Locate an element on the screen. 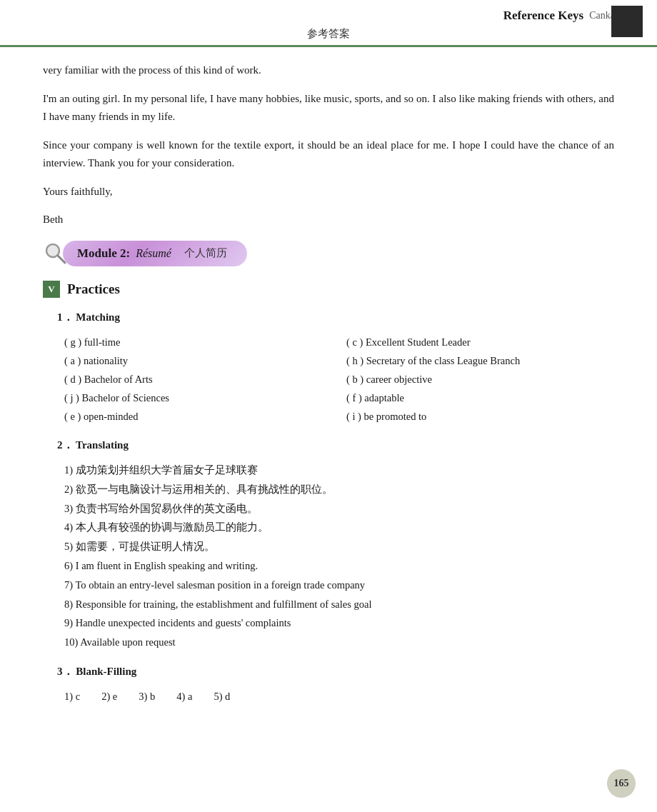 The width and height of the screenshot is (657, 812). module-banner: Module 2: Résumé 个人简历 is located at coordinates (155, 254).